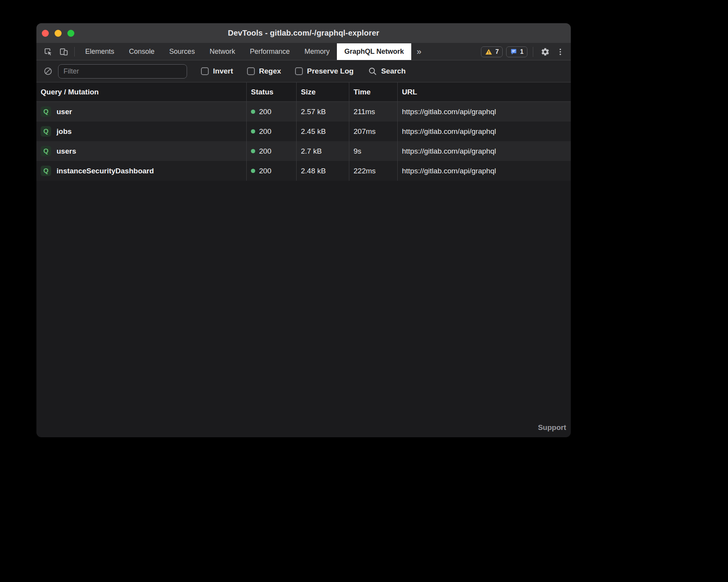 The width and height of the screenshot is (728, 582). What do you see at coordinates (141, 92) in the screenshot?
I see `column-header-query-mutation: Query / Mutation` at bounding box center [141, 92].